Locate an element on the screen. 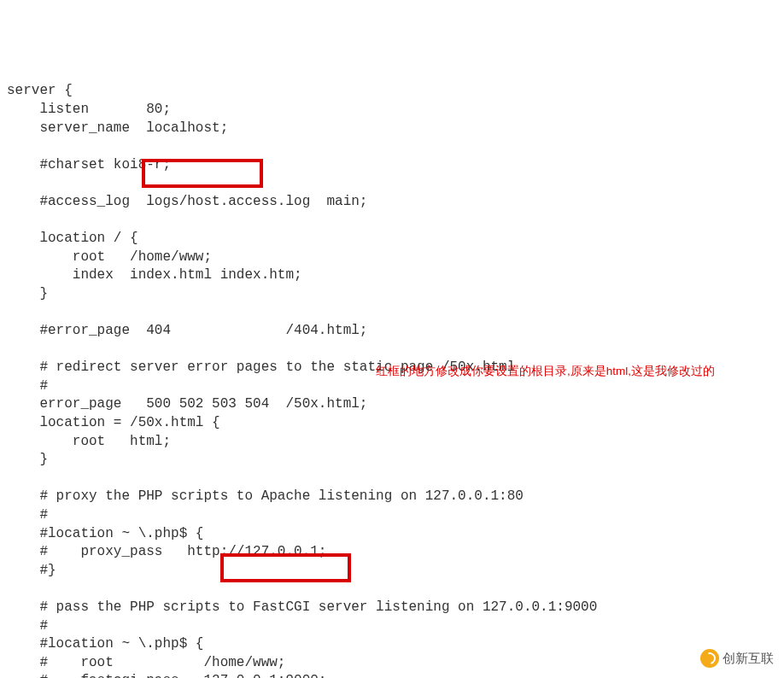  watermark-label: 创新互联 is located at coordinates (748, 658).